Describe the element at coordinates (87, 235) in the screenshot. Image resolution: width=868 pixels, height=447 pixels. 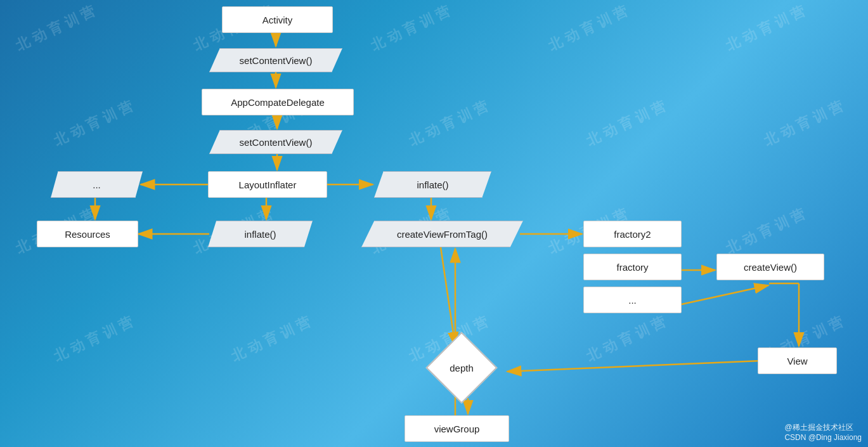
I see `resources-label: Resources` at that location.